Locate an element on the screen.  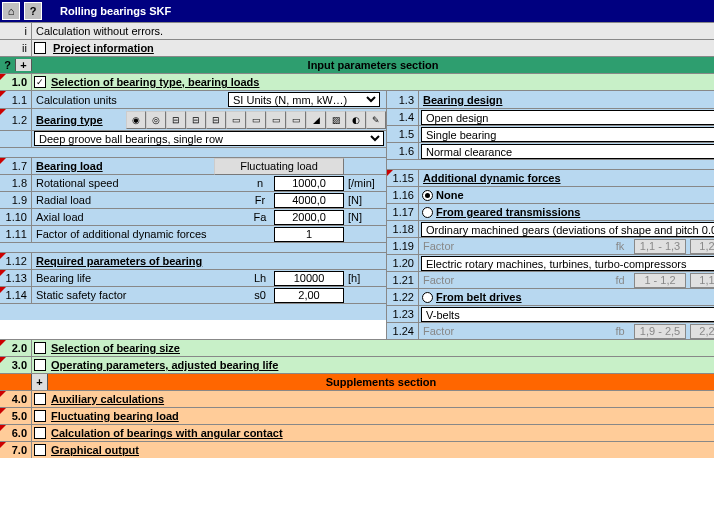
project-info-label: Project information is located at coordinates (102, 48).